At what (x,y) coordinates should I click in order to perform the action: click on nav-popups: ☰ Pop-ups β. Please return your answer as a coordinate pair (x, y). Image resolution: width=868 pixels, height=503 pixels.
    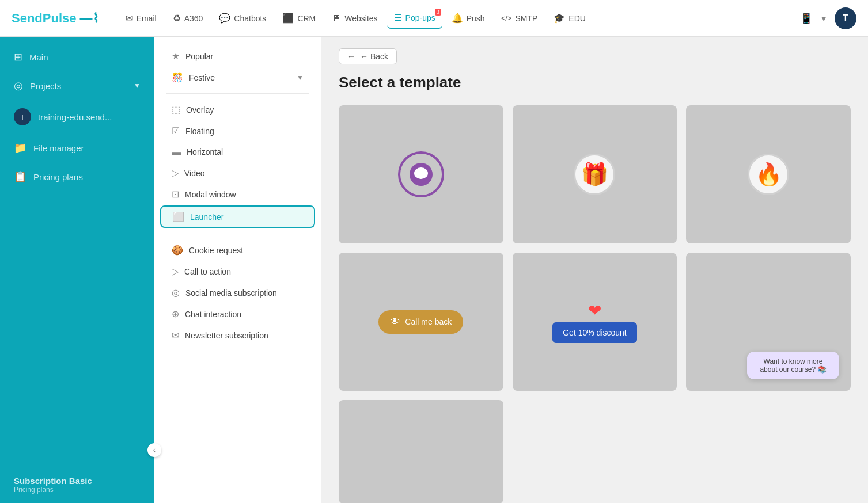
    Looking at the image, I should click on (415, 18).